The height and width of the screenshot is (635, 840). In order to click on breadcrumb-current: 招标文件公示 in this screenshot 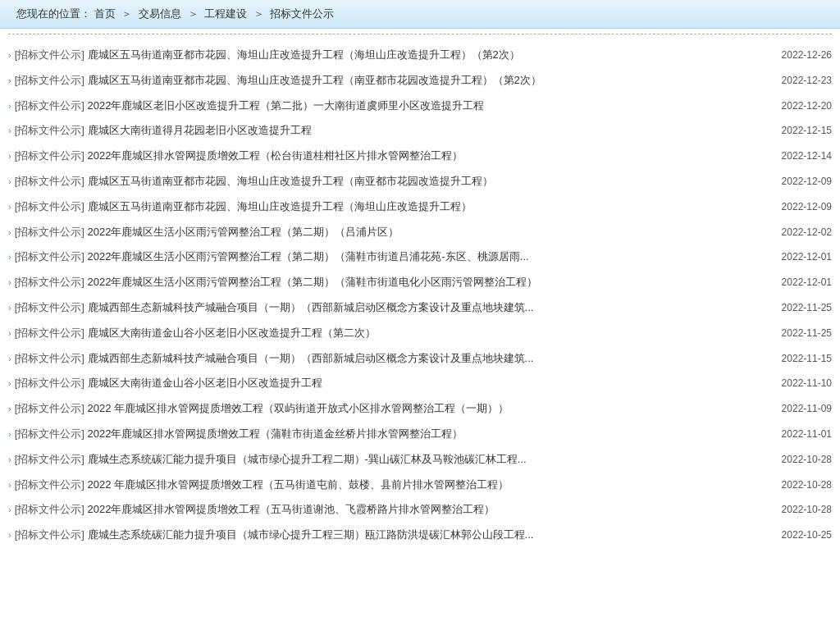, I will do `click(302, 13)`.